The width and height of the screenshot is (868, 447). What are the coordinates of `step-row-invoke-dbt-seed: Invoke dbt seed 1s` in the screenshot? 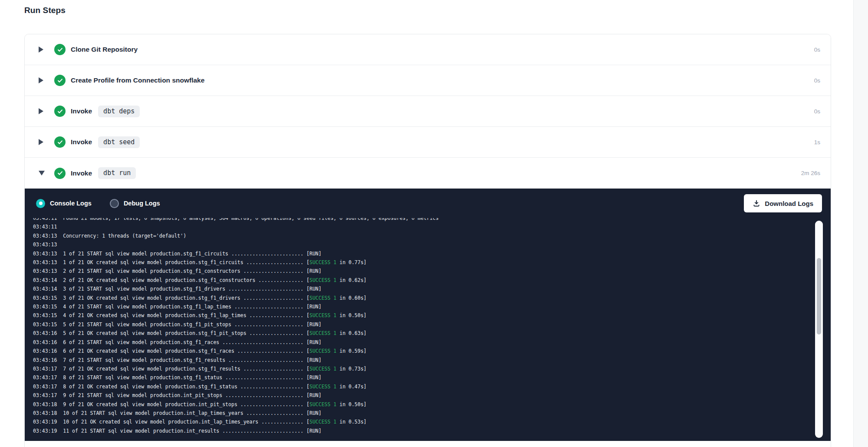 It's located at (428, 142).